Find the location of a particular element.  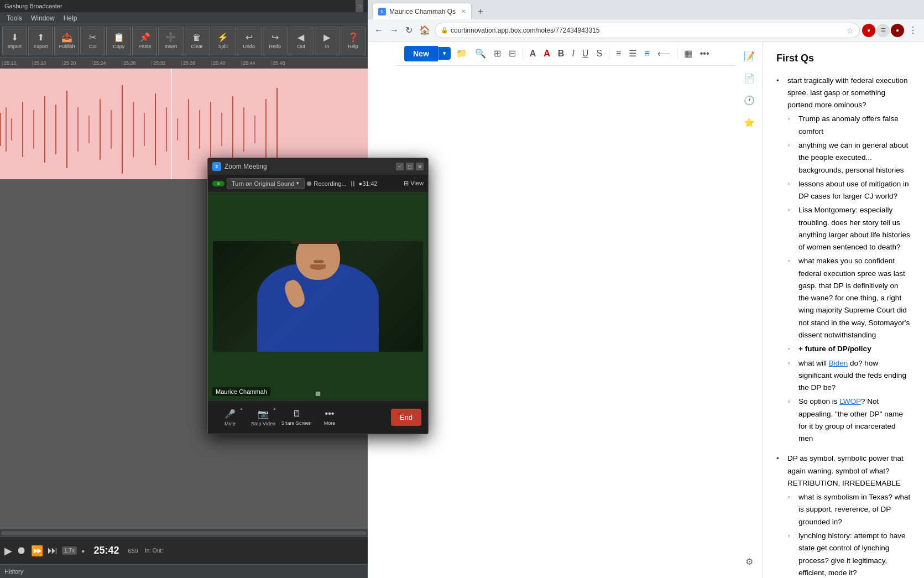

strikethrough-icon: S is located at coordinates (599, 54).